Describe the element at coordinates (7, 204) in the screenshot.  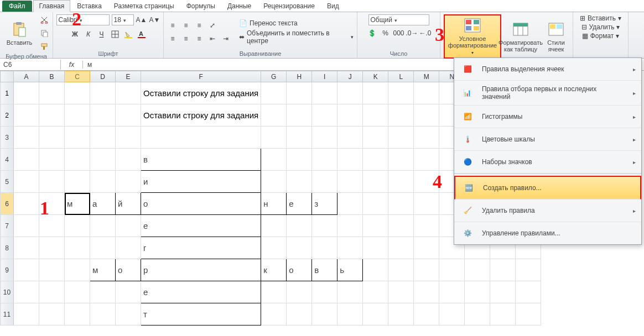
I see `row-header: 6` at that location.